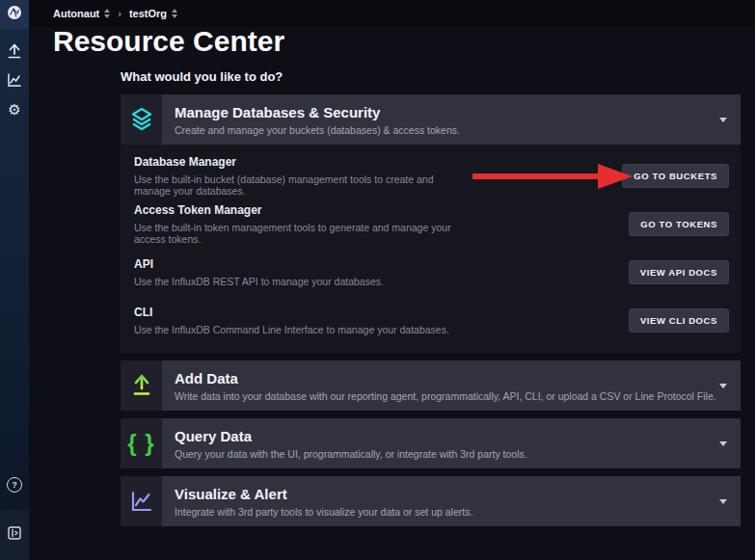  What do you see at coordinates (14, 14) in the screenshot?
I see `influxdb-logo-icon` at bounding box center [14, 14].